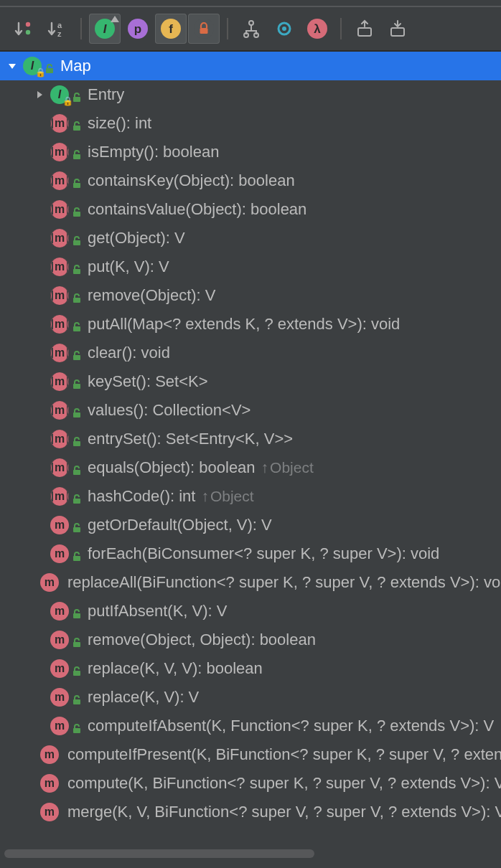  What do you see at coordinates (250, 382) in the screenshot?
I see `tree-node: · m keySet(): Set<K>` at bounding box center [250, 382].